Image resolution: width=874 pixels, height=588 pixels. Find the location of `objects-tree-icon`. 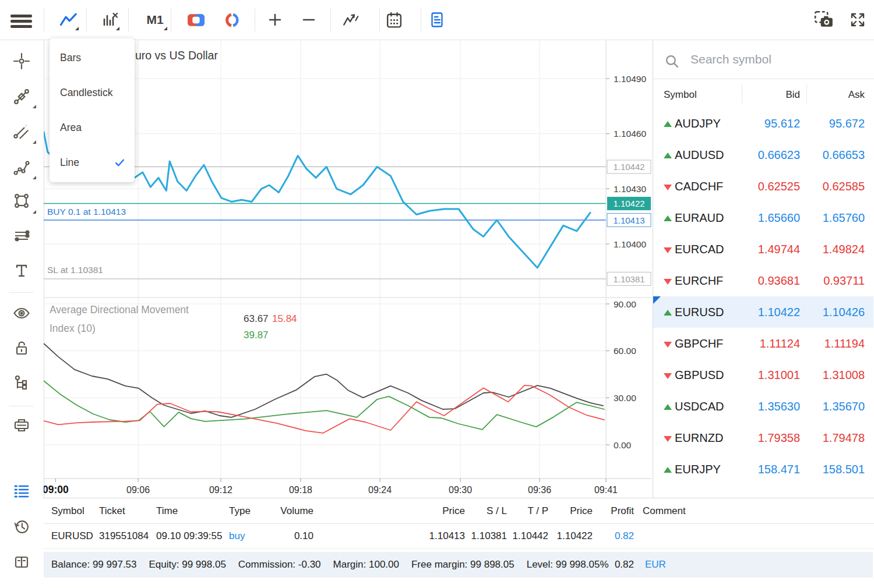

objects-tree-icon is located at coordinates (22, 382).